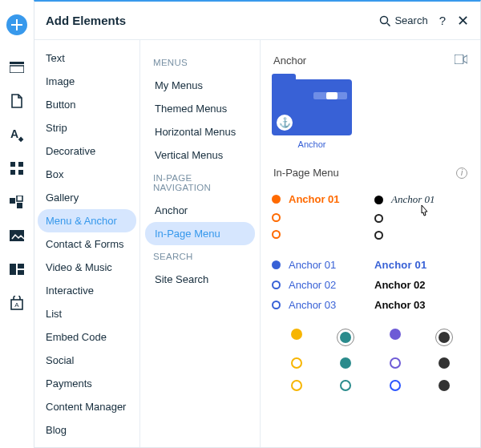  I want to click on subcategory-item: My Menus, so click(200, 85).